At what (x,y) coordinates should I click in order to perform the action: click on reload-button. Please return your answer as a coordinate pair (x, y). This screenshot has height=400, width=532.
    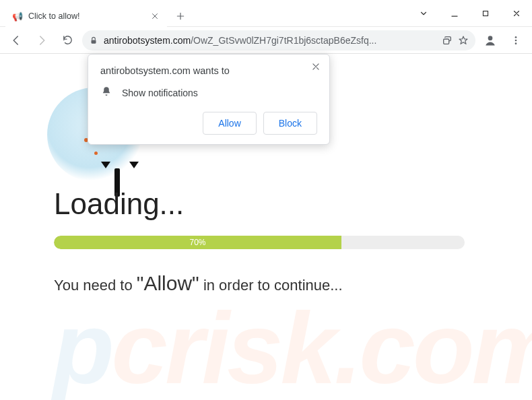
    Looking at the image, I should click on (67, 40).